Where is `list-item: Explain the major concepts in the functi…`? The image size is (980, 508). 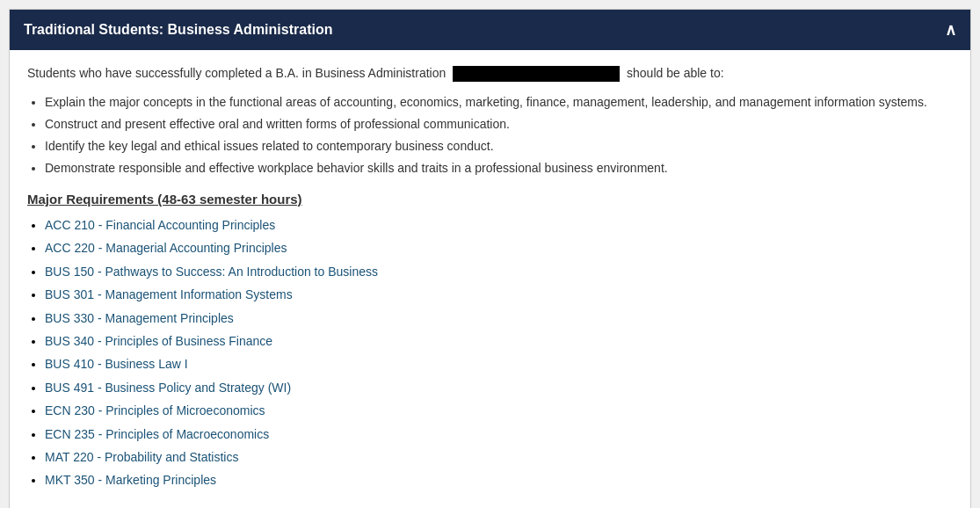 list-item: Explain the major concepts in the functi… is located at coordinates (499, 102).